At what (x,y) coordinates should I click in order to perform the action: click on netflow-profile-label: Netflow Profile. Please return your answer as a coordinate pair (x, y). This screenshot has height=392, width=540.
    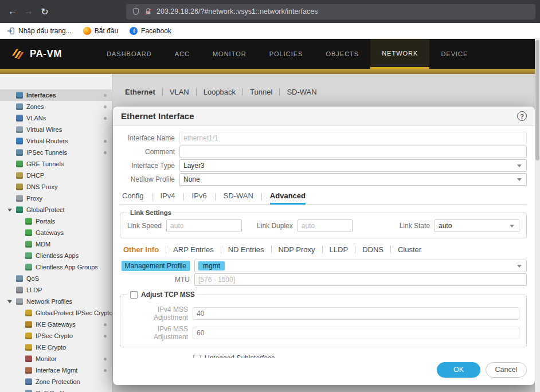
    Looking at the image, I should click on (147, 179).